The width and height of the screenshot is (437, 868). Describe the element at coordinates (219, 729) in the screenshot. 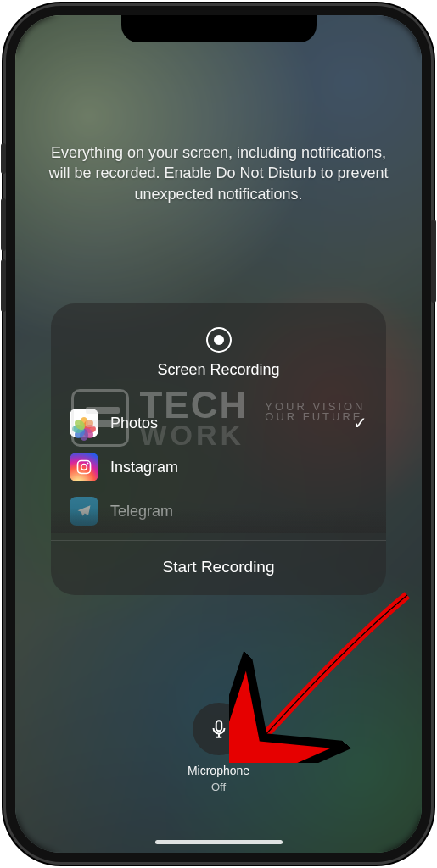

I see `microphone-icon` at that location.